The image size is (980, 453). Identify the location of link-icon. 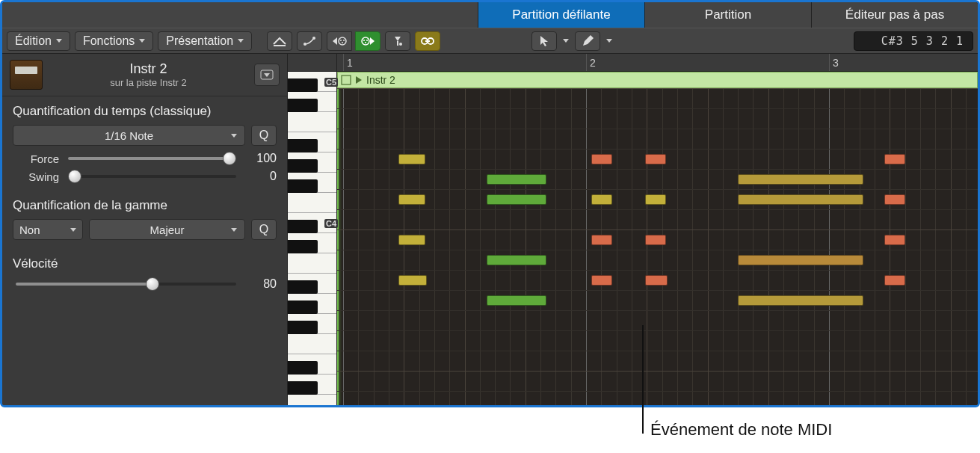
(428, 41).